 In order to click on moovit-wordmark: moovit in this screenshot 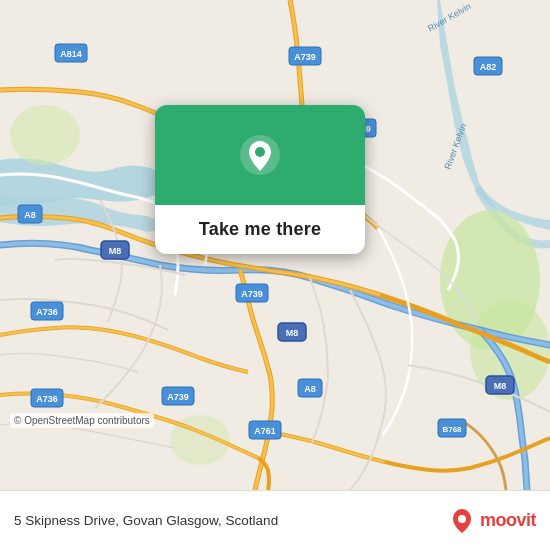, I will do `click(508, 520)`.